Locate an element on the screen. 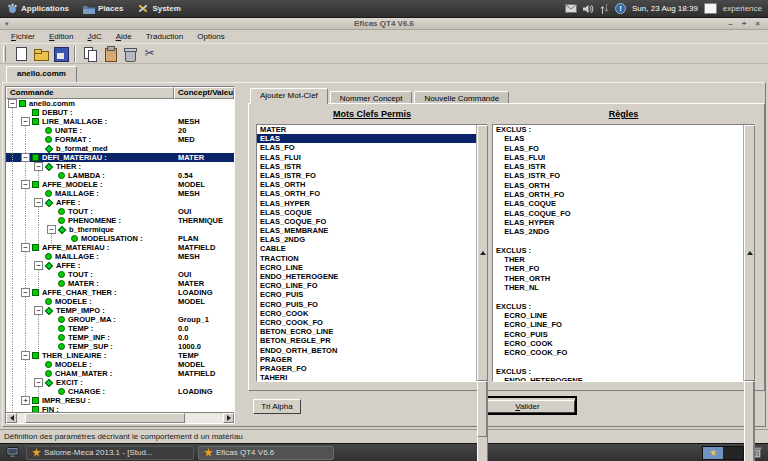 The width and height of the screenshot is (768, 461). column-header-commande: Commande is located at coordinates (90, 93).